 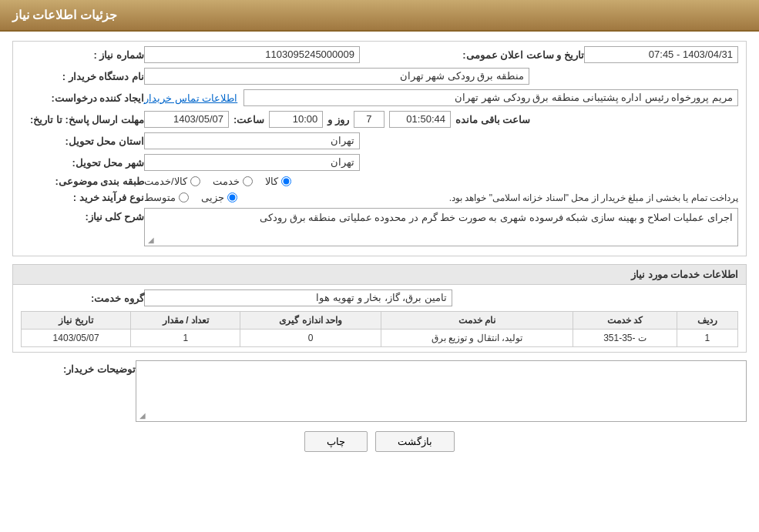 I want to click on category-option-3: کالا/خدمت, so click(x=173, y=182).